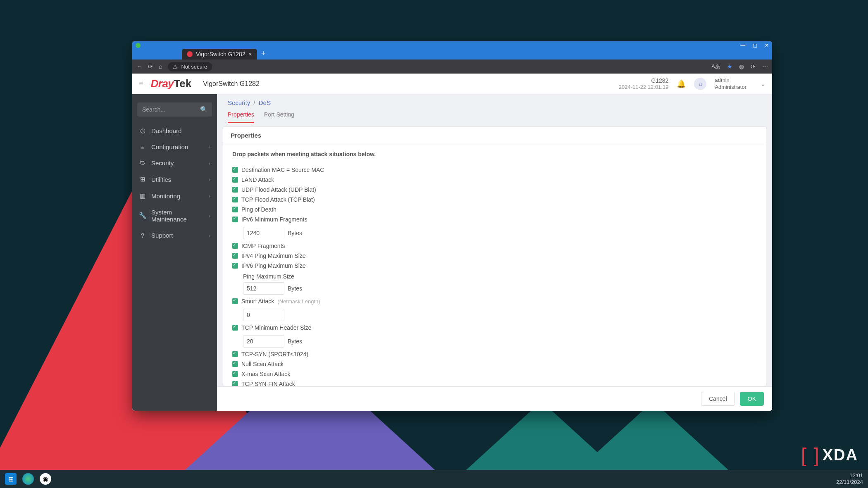 This screenshot has height=488, width=868. What do you see at coordinates (264, 341) in the screenshot?
I see `input-tcp-min-hdr` at bounding box center [264, 341].